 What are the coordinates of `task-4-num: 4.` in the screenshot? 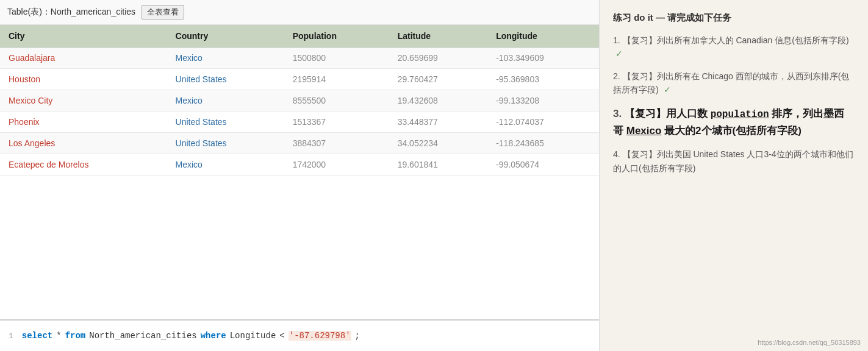 It's located at (617, 154).